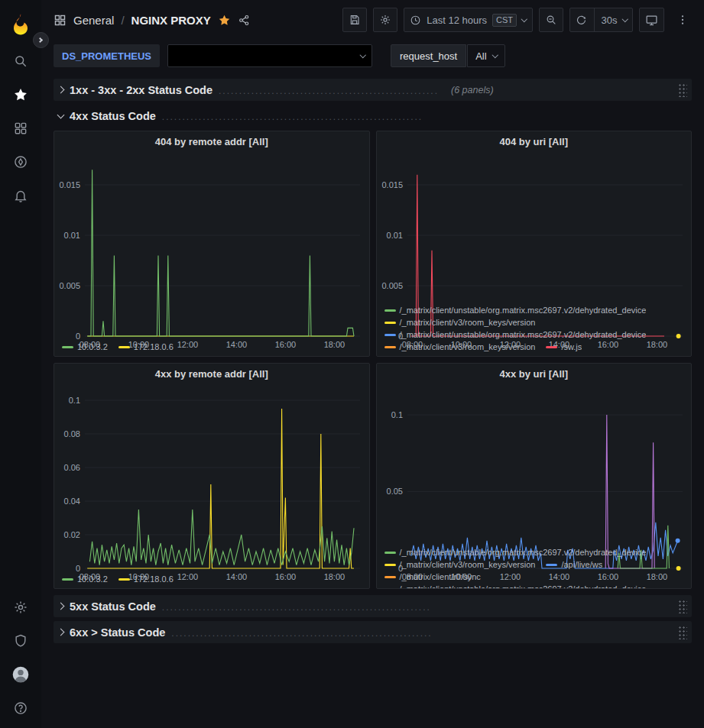 The height and width of the screenshot is (728, 704). What do you see at coordinates (212, 374) in the screenshot?
I see `panel-title: 4xx by remote addr [All]` at bounding box center [212, 374].